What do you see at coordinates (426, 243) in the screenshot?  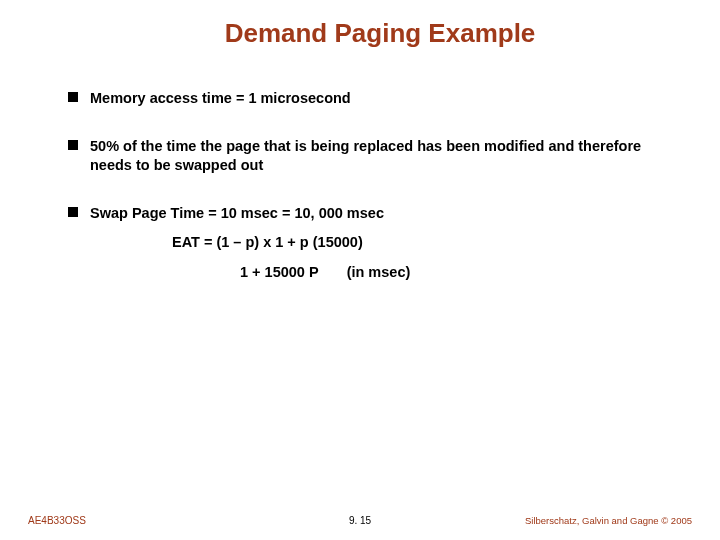 I see `eat-formula-line1: EAT = (1 – p) x 1 + p (15000)` at bounding box center [426, 243].